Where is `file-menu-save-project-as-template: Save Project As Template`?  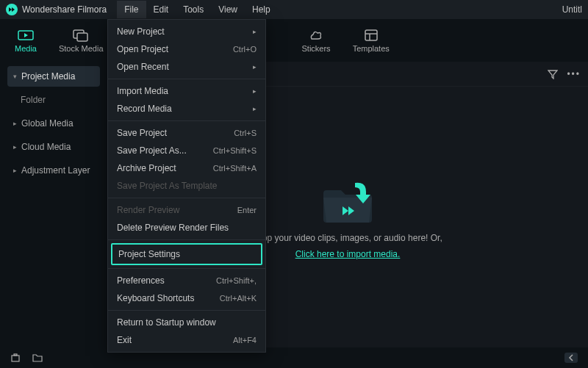
file-menu-save-project-as-template: Save Project As Template is located at coordinates (187, 186).